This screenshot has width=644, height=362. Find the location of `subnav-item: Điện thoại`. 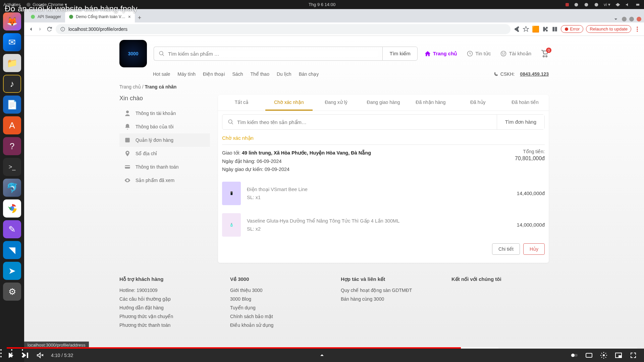

subnav-item: Điện thoại is located at coordinates (214, 74).